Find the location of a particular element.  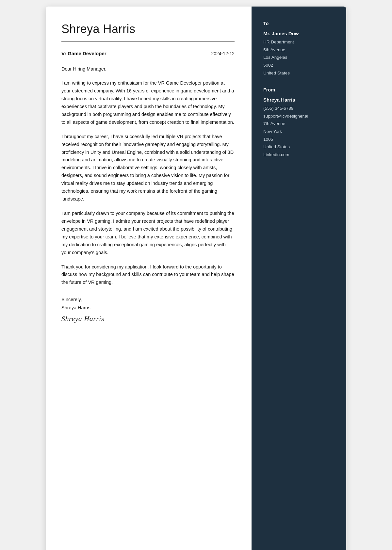

recipient-line2: 5th Avenue is located at coordinates (274, 50).